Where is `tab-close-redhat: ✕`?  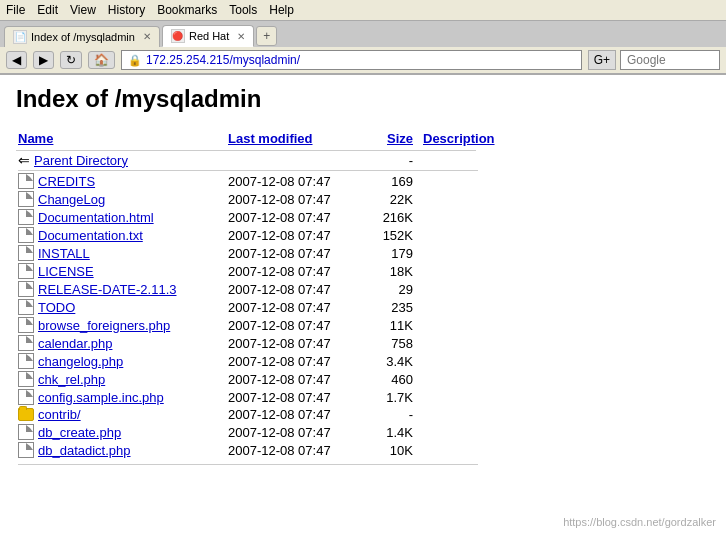
tab-close-redhat: ✕ is located at coordinates (241, 36).